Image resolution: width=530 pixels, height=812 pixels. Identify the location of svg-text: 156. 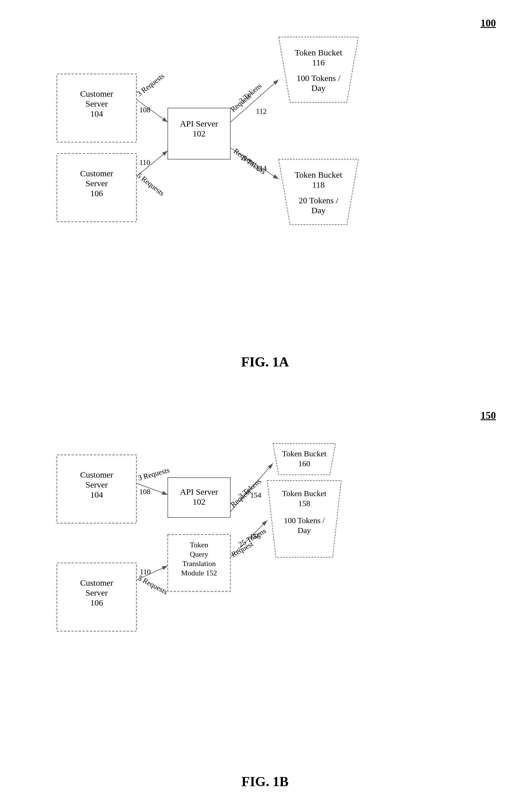
(255, 536).